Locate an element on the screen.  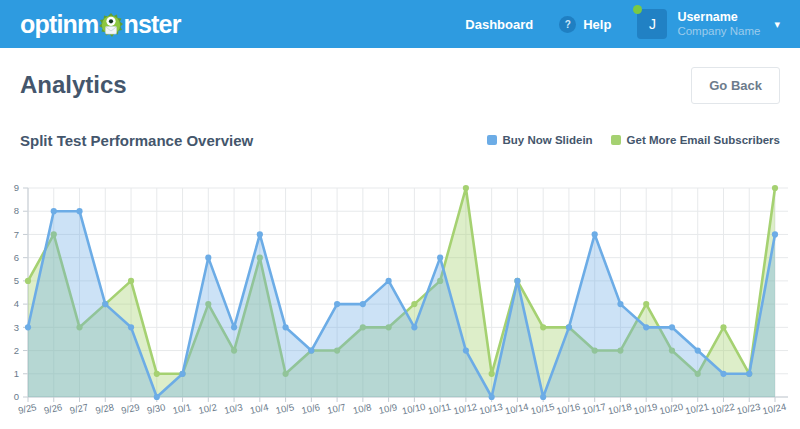
svg-text: 8 is located at coordinates (16, 210).